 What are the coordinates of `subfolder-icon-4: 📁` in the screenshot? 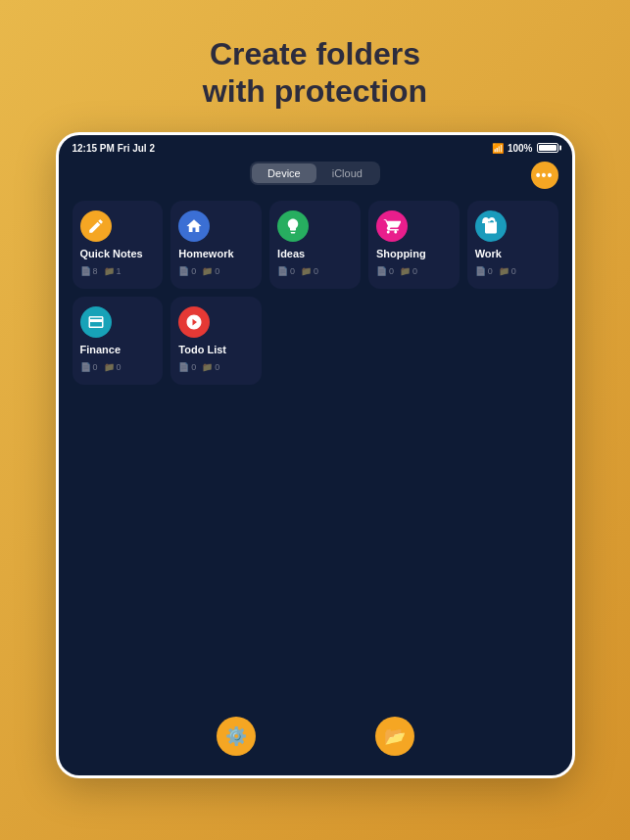 It's located at (504, 271).